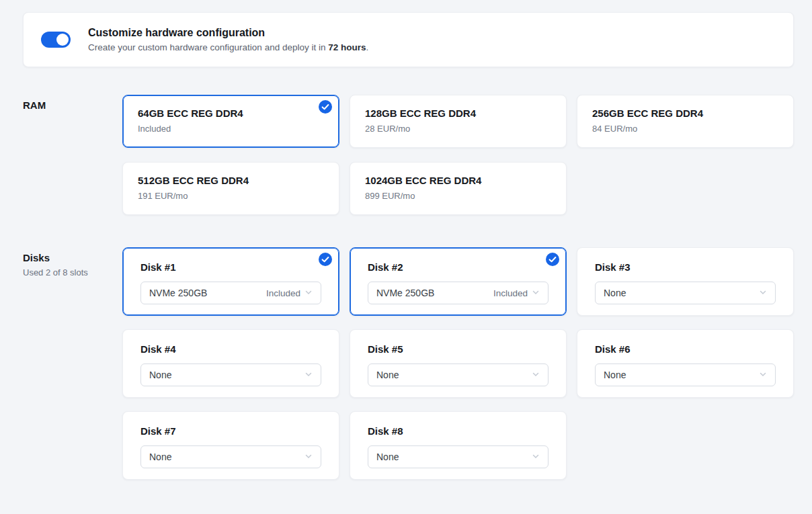  I want to click on disk-select-3: None, so click(686, 293).